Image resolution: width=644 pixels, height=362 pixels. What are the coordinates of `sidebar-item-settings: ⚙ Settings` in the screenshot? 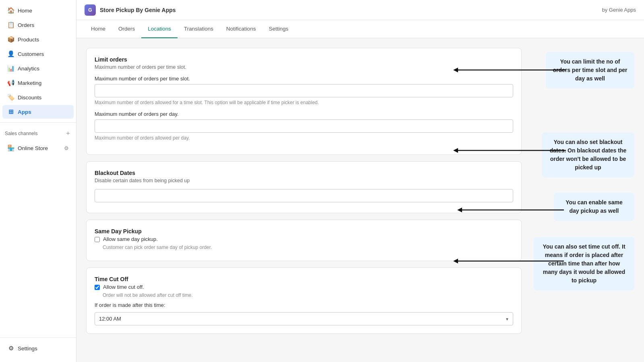 It's located at (38, 348).